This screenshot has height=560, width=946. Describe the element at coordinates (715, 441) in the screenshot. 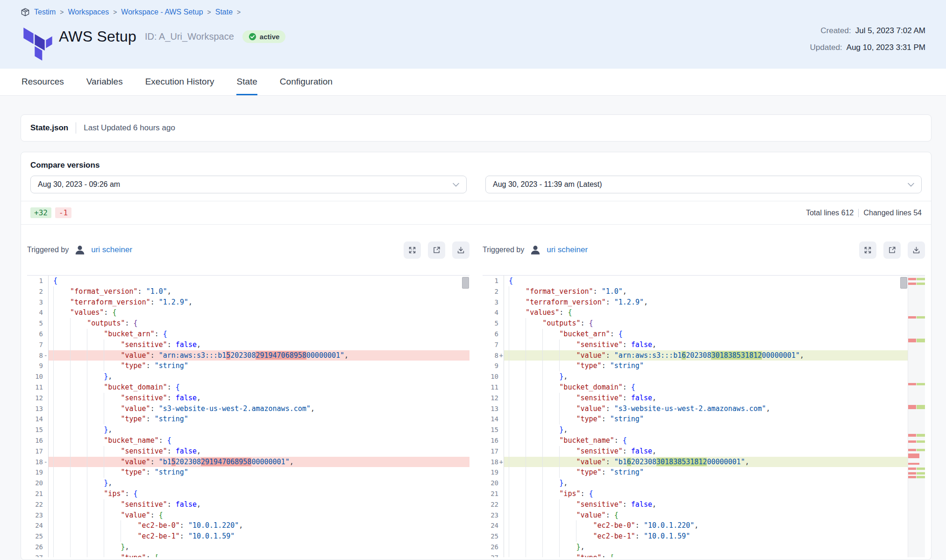

I see `code-line-content: "bucket_name": {` at that location.